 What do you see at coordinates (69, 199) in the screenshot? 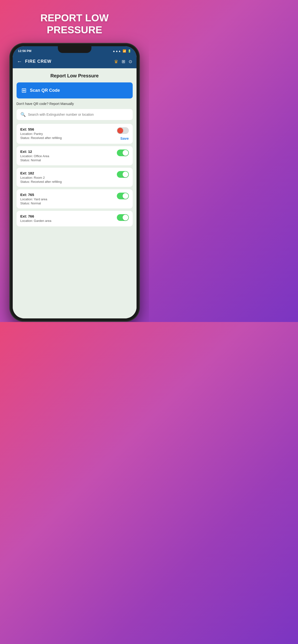
I see `ext-info-765: Ext: 765 Location: Yard area Status: Nor…` at bounding box center [69, 199].